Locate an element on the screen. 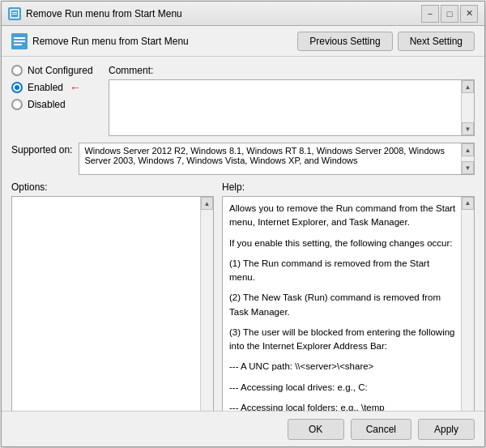 The height and width of the screenshot is (448, 486). minimize-button: − is located at coordinates (430, 14).